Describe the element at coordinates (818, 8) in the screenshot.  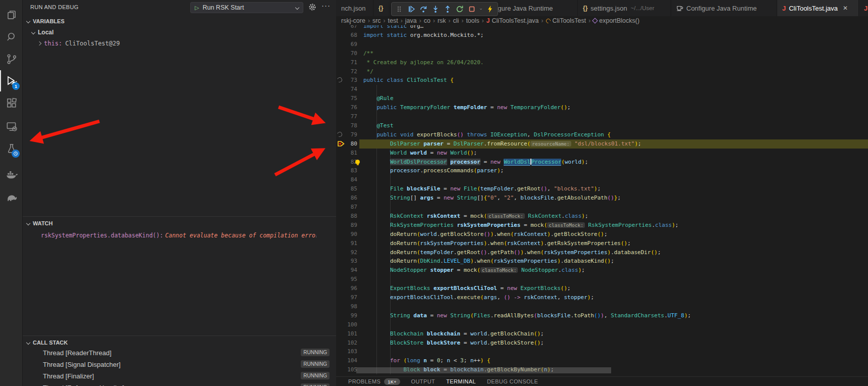
I see `tab-CliToolsTest.java: JCliToolsTest.java✕` at that location.